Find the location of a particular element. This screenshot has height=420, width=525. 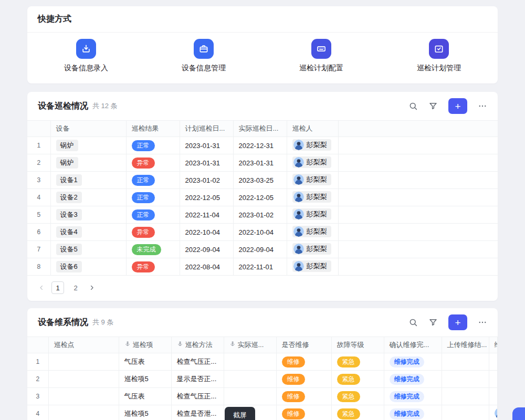

cell-actual-date: 2023-01-31 is located at coordinates (260, 163).